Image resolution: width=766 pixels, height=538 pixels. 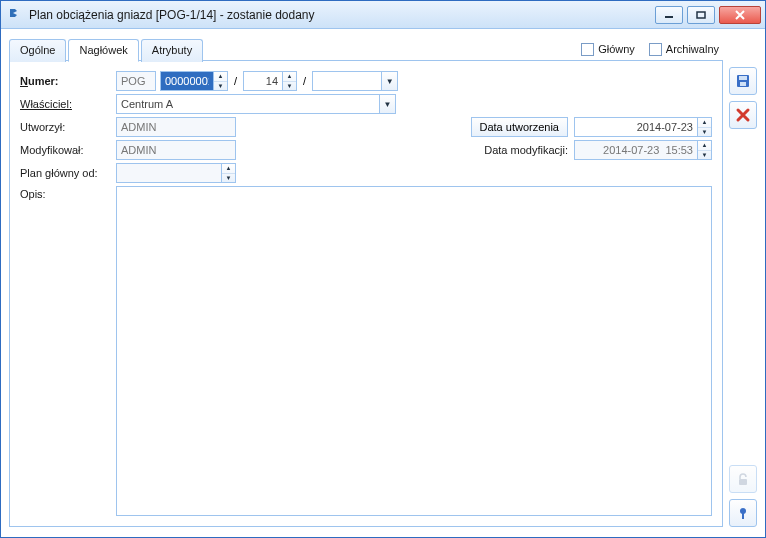 What do you see at coordinates (526, 150) in the screenshot?
I see `label-data-modyfikacji: Data modyfikacji:` at bounding box center [526, 150].